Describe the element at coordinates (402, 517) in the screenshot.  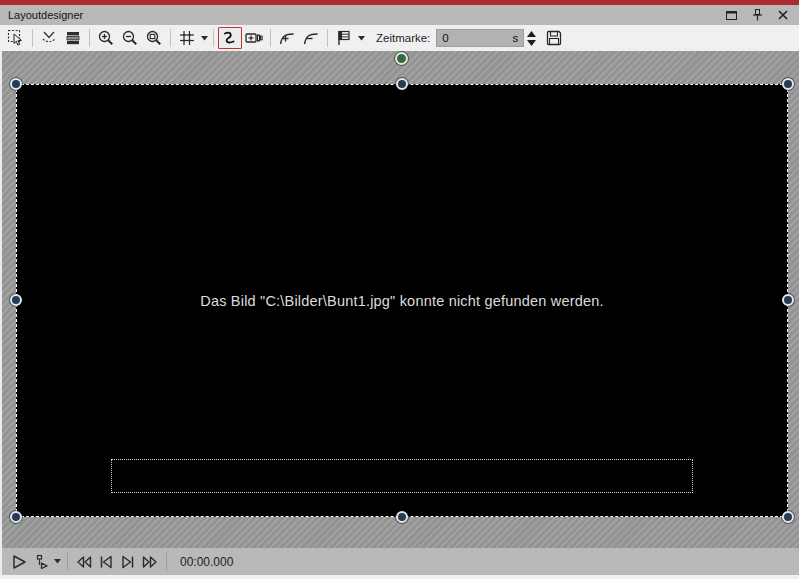
I see `resize-handle-bottom-center` at that location.